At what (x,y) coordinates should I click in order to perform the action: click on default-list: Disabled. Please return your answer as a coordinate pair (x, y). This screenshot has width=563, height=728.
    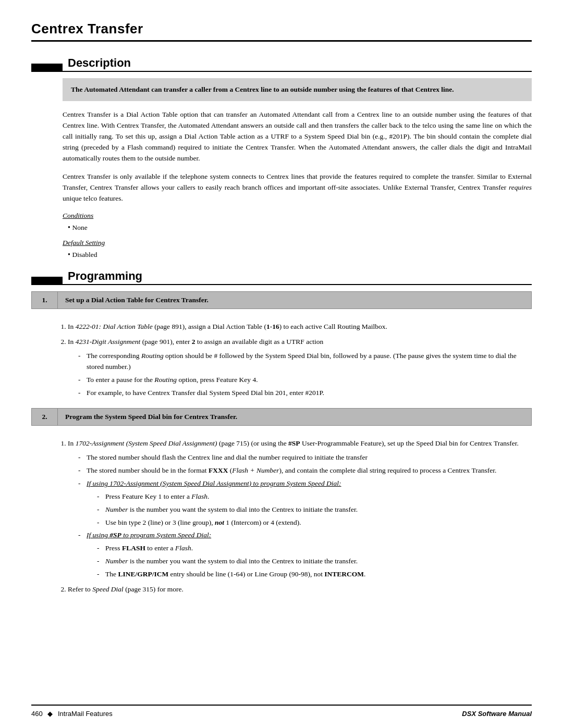
    Looking at the image, I should click on (297, 255).